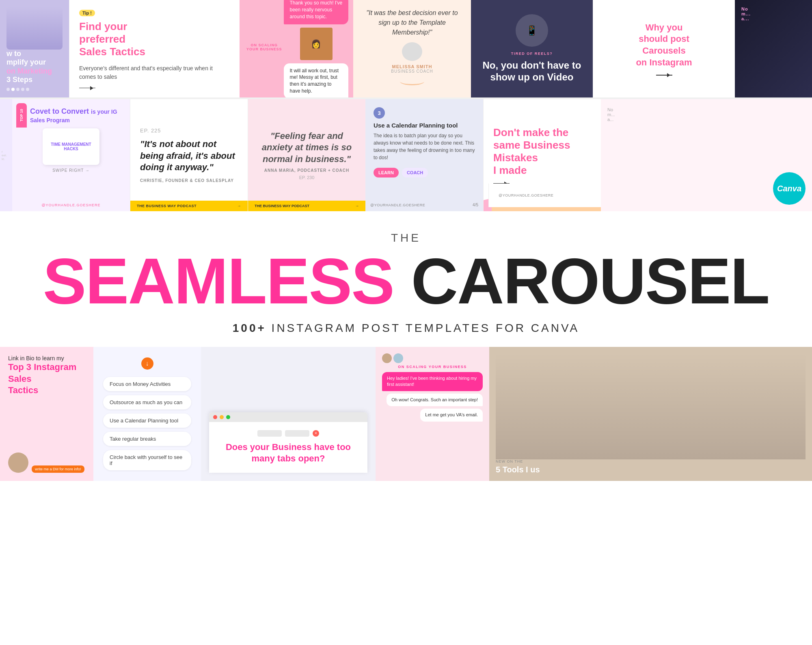 Image resolution: width=812 pixels, height=645 pixels. What do you see at coordinates (47, 379) in the screenshot?
I see `link-bio-heading: Top 3 Instagram Sales Tactics` at bounding box center [47, 379].